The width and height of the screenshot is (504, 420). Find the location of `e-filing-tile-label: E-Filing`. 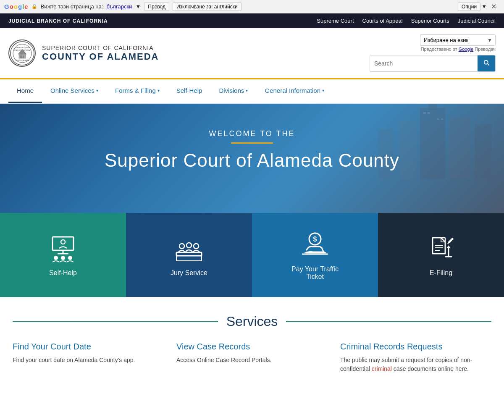

e-filing-tile-label: E-Filing is located at coordinates (441, 273).